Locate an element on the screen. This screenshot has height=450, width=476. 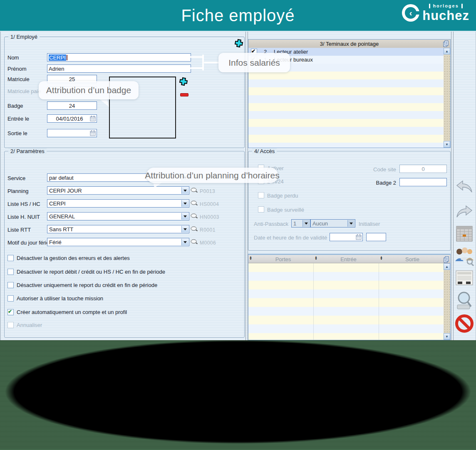
motif-ferie-code: M0006 is located at coordinates (208, 243).